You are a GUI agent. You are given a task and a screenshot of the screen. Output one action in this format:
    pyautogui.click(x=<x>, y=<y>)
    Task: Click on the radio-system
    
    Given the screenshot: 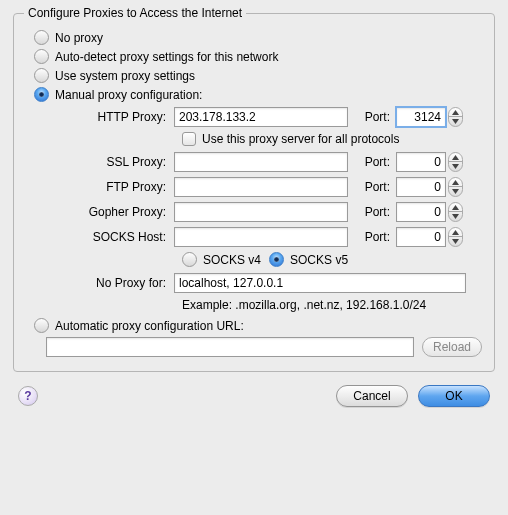 What is the action you would take?
    pyautogui.click(x=42, y=76)
    